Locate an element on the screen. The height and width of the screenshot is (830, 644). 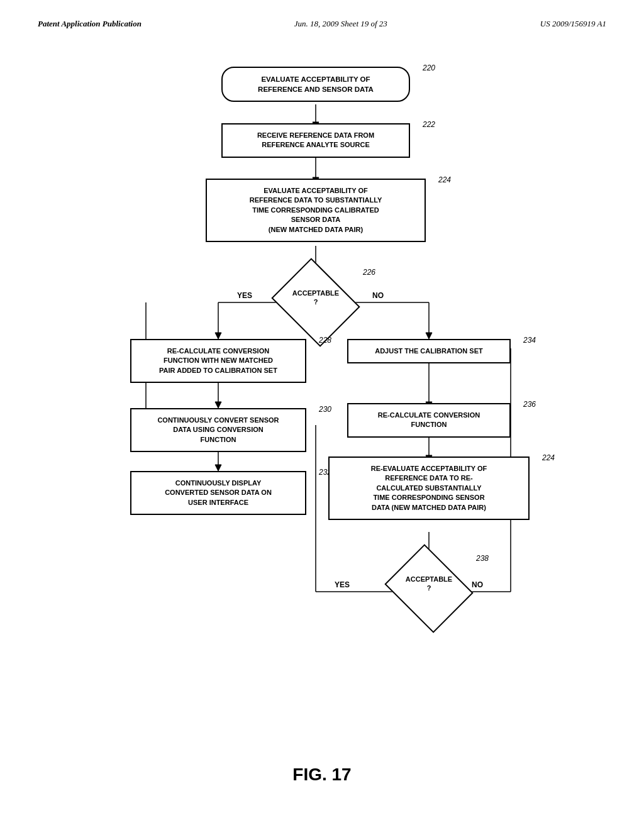
box-222: RECEIVE REFERENCE DATA FROMREFERENCE ANA… is located at coordinates (316, 141).